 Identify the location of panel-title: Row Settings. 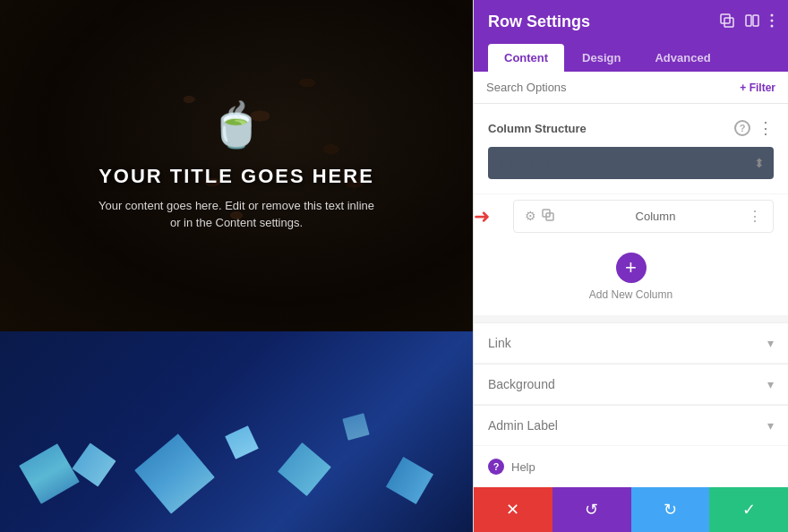
(539, 21).